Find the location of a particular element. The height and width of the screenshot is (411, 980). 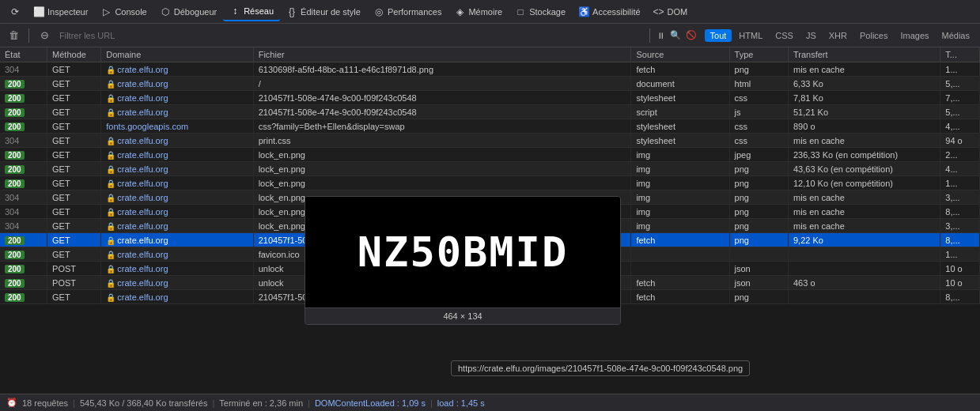

status-domcontent: DOMContentLoaded : 1,09 s is located at coordinates (370, 403).